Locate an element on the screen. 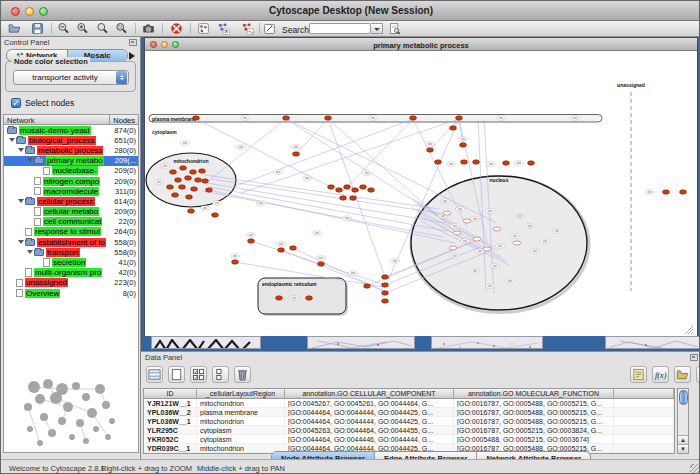 The height and width of the screenshot is (474, 700). float-data-panel-icon is located at coordinates (694, 358).